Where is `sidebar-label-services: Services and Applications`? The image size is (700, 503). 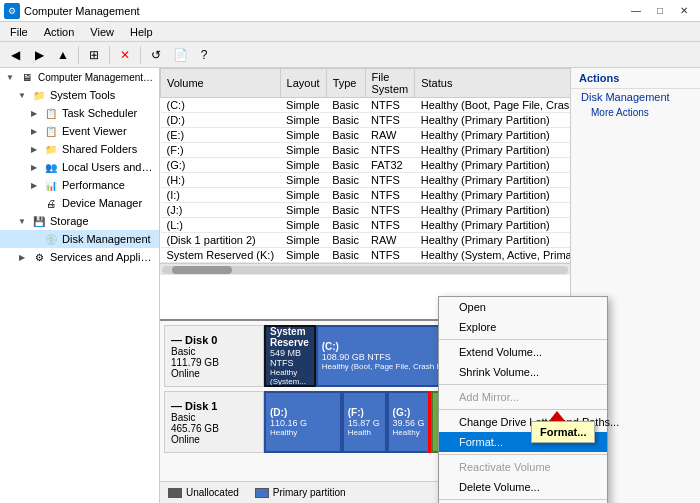
sidebar-label-services: Services and Applications is located at coordinates (102, 257).